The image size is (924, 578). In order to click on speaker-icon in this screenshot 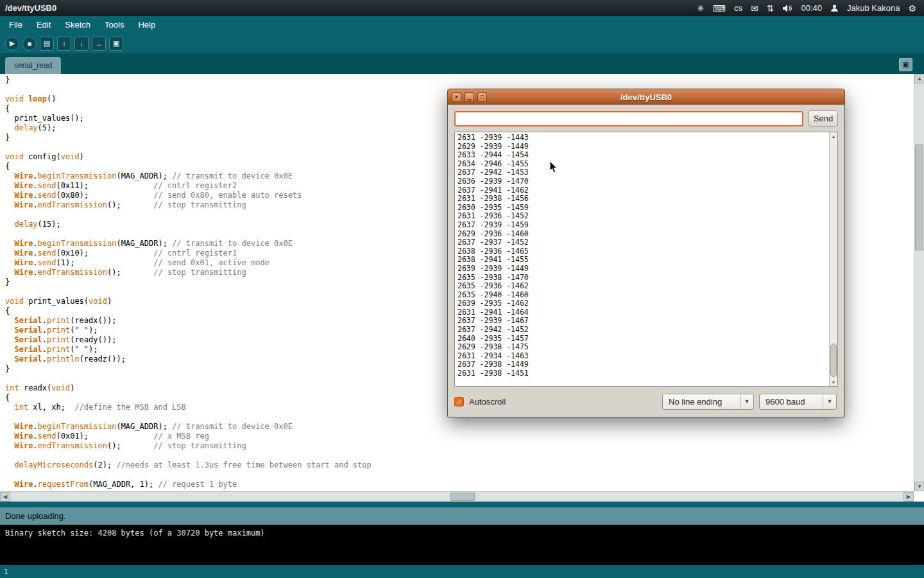, I will do `click(787, 8)`.